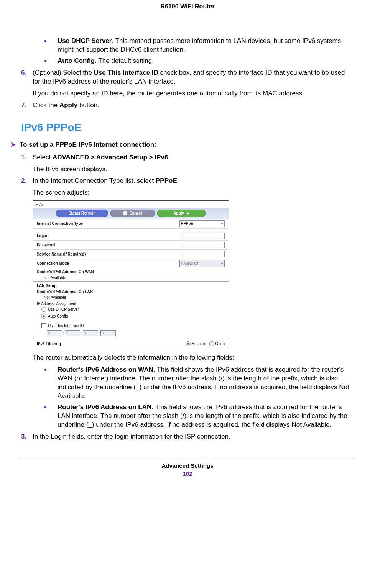  Describe the element at coordinates (131, 264) in the screenshot. I see `row-connection-mode: Connection Mode Always On▾` at that location.